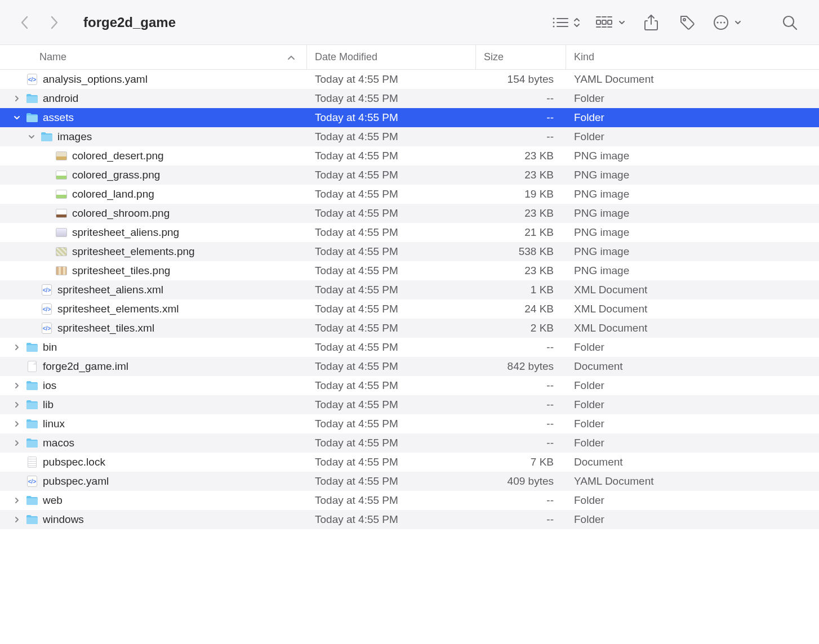  I want to click on file-row: macos Today at 4:55 PM -- Folder, so click(410, 443).